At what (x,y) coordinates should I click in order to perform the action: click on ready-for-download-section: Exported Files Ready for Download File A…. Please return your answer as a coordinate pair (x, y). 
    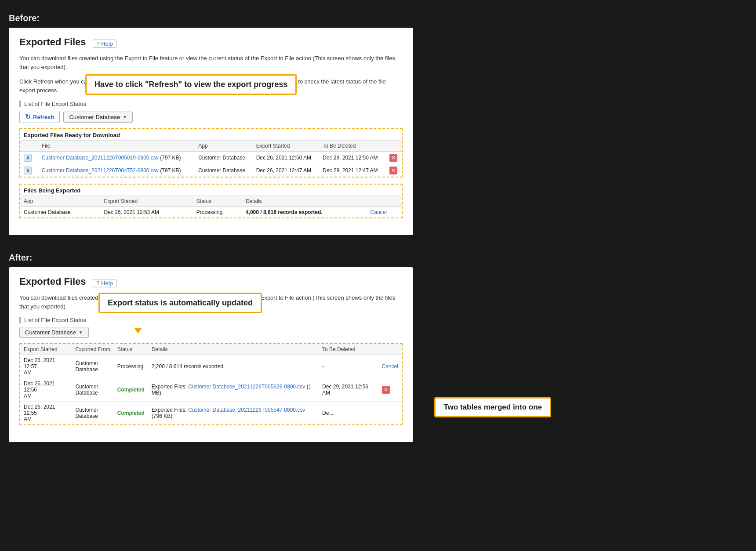
    Looking at the image, I should click on (211, 153).